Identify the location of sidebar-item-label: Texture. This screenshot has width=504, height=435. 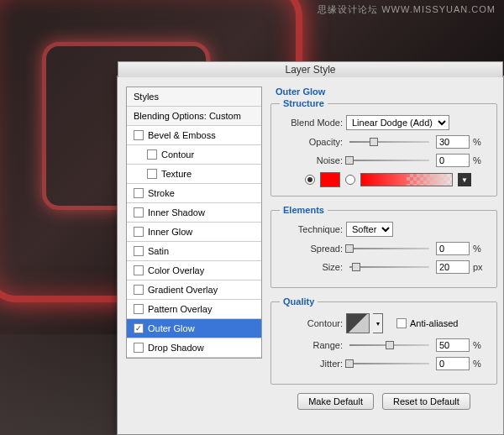
(176, 174).